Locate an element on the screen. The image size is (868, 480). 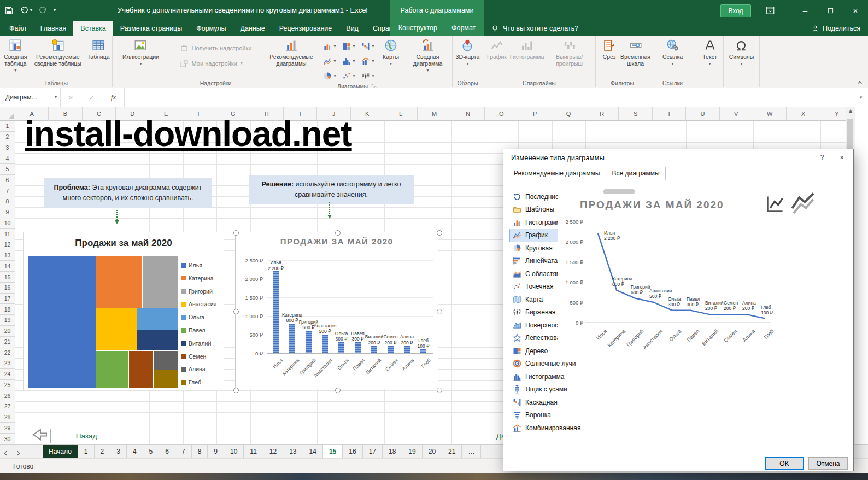
line-subtype-alt-icon is located at coordinates (802, 203).